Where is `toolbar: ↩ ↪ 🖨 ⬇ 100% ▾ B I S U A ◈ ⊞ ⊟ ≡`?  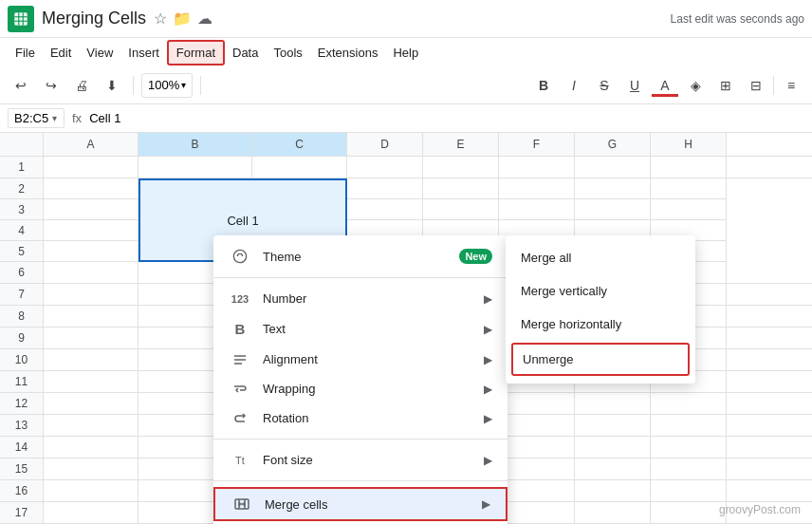
toolbar: ↩ ↪ 🖨 ⬇ 100% ▾ B I S U A ◈ ⊞ ⊟ ≡ is located at coordinates (406, 85).